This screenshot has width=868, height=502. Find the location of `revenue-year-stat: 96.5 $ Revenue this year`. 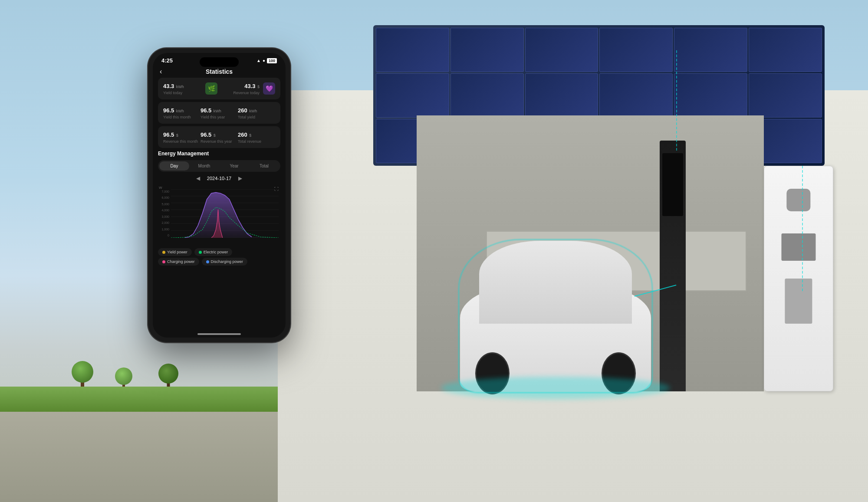

revenue-year-stat: 96.5 $ Revenue this year is located at coordinates (219, 137).